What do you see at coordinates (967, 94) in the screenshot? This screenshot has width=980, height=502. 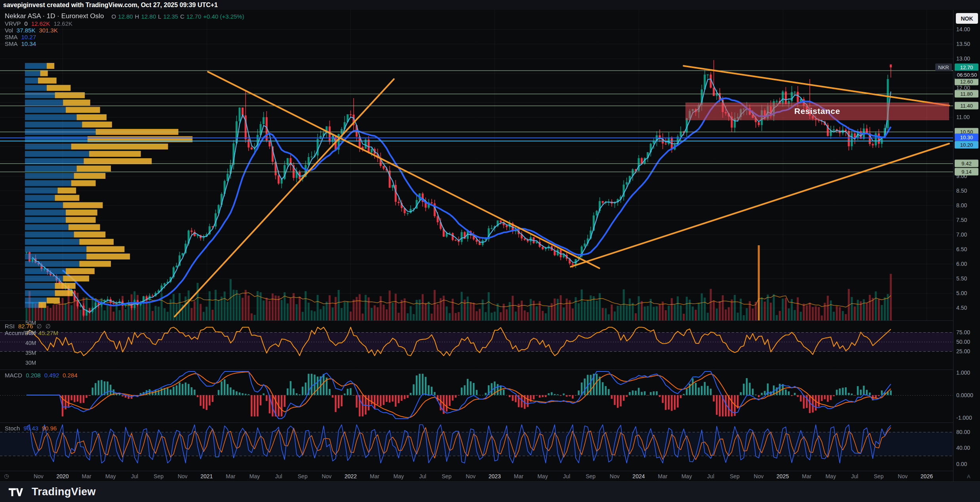 I see `price-line-label: 11.80` at bounding box center [967, 94].